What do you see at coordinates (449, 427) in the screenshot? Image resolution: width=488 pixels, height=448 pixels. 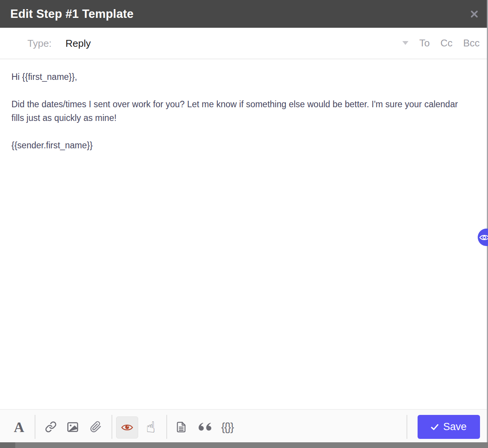 I see `save-button: Save` at bounding box center [449, 427].